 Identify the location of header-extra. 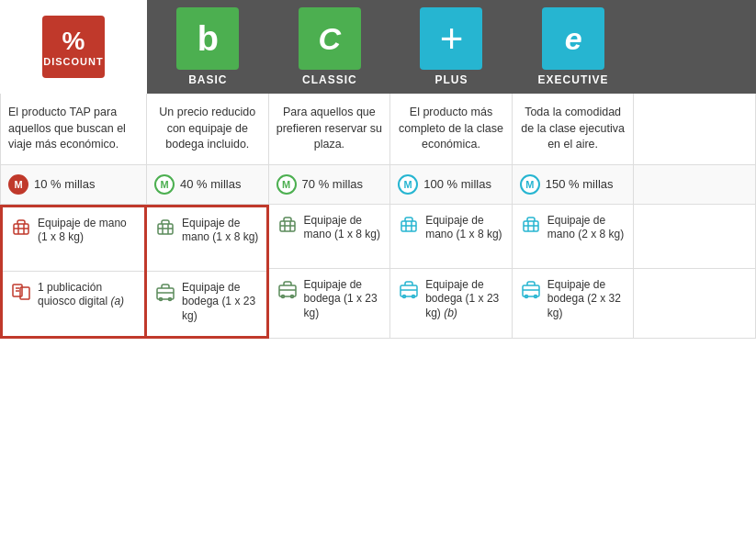
(694, 47).